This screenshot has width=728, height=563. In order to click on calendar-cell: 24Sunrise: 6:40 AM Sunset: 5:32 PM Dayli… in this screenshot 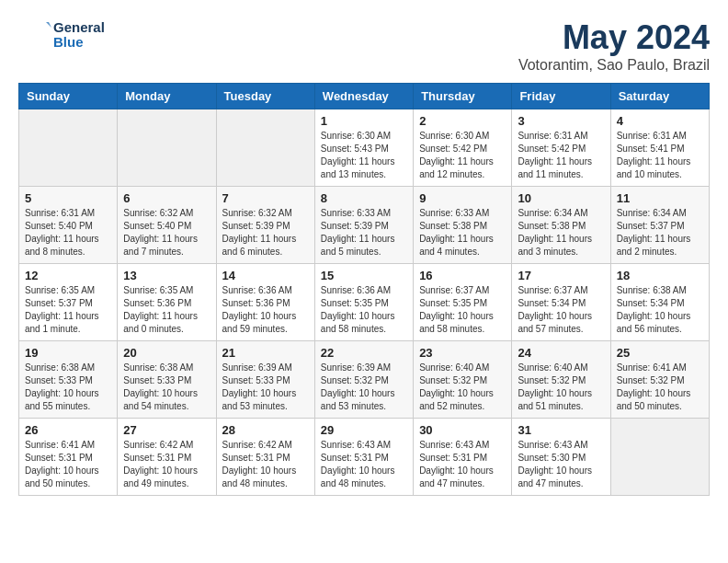, I will do `click(561, 380)`.